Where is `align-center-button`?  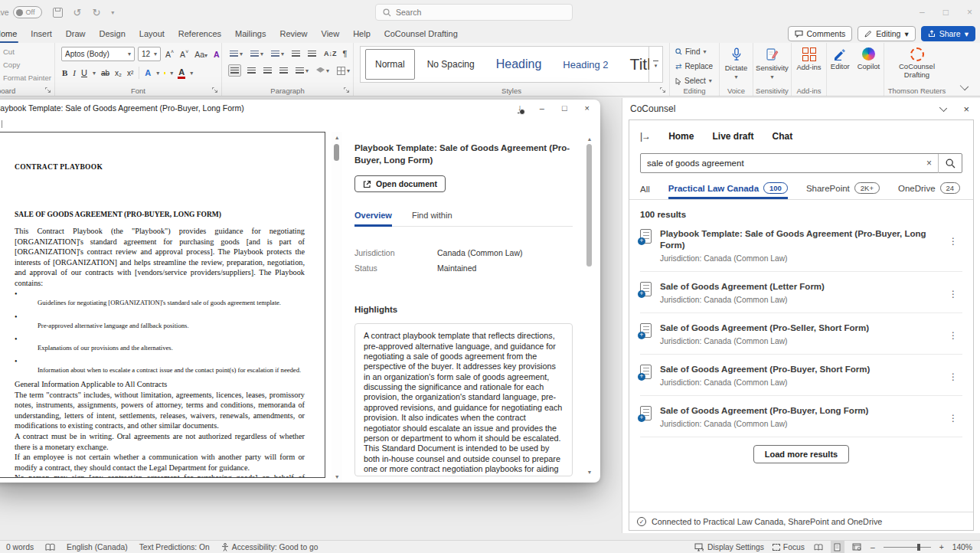
align-center-button is located at coordinates (251, 70).